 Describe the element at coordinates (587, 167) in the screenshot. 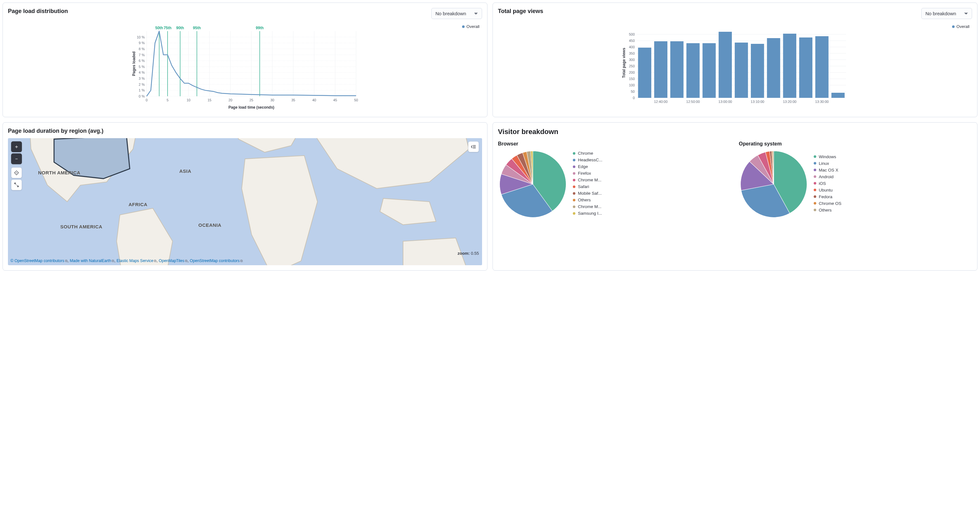

I see `legend-item: Edge` at that location.